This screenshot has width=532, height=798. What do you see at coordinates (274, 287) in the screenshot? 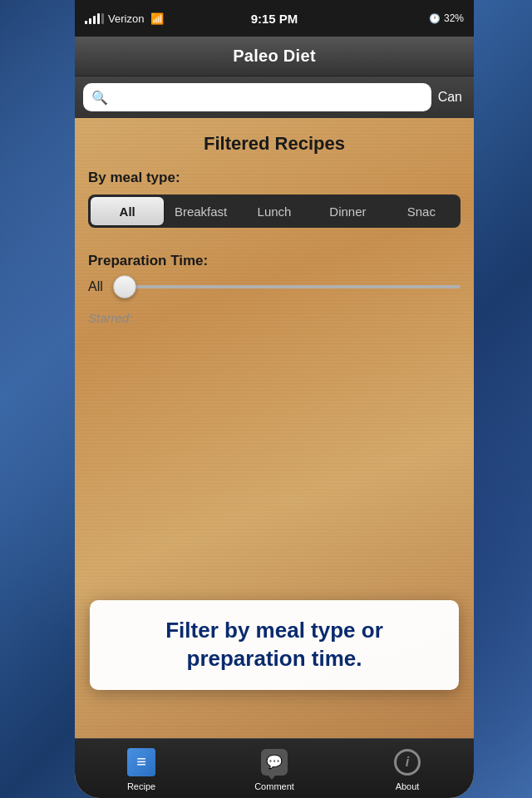
I see `slider-row: All` at bounding box center [274, 287].